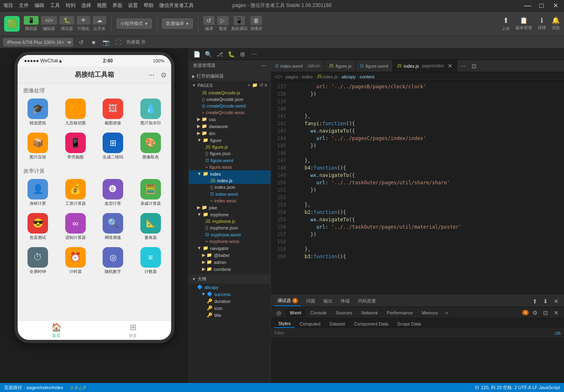 This screenshot has height=392, width=564. Describe the element at coordinates (76, 227) in the screenshot. I see `list-item: ∞ 进制计算器` at that location.